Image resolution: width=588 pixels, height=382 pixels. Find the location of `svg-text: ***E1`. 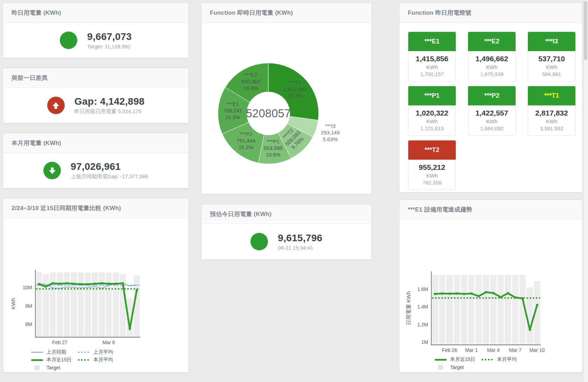

svg-text: ***E1 is located at coordinates (233, 104).